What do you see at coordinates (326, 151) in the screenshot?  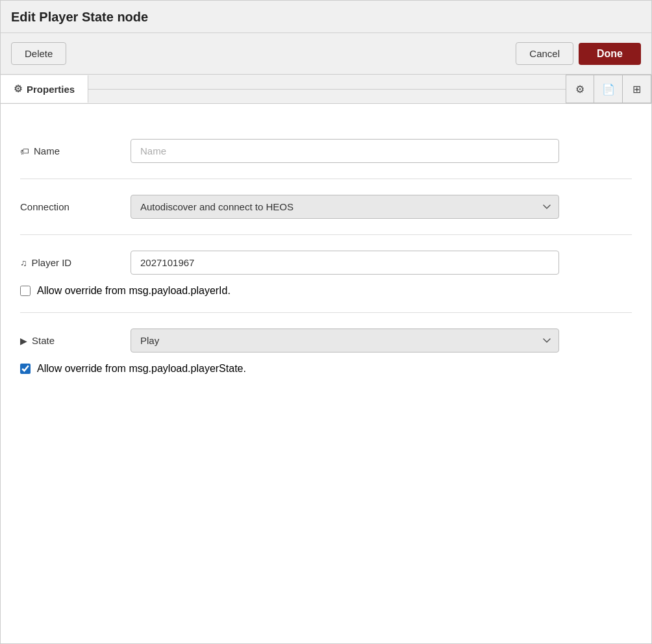 I see `name-field-section: 🏷 Name` at bounding box center [326, 151].